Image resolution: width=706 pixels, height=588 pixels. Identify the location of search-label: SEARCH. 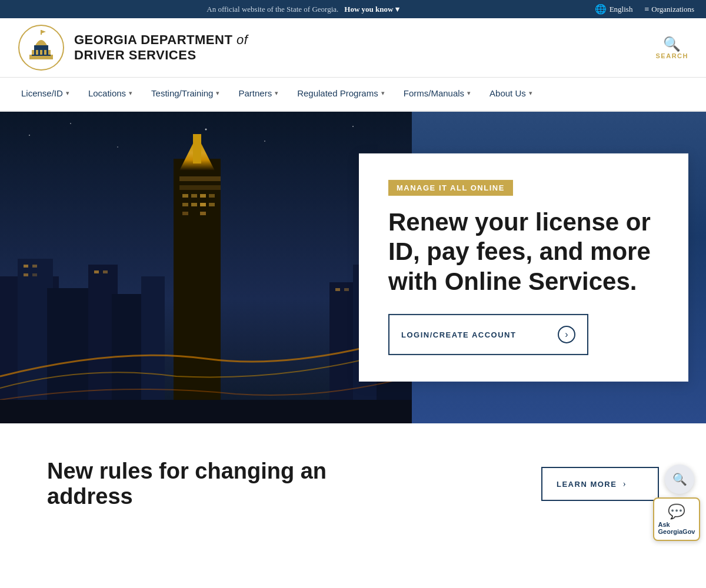
(672, 56).